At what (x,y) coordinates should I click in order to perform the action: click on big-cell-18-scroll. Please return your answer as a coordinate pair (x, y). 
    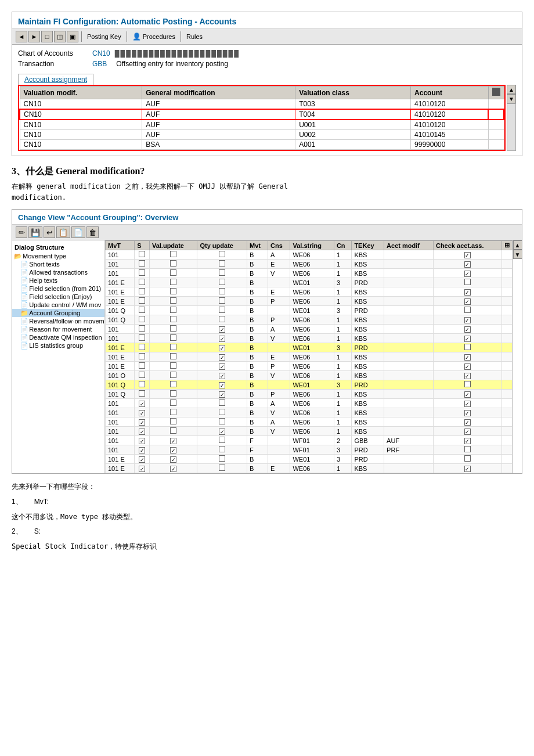
    Looking at the image, I should click on (507, 422).